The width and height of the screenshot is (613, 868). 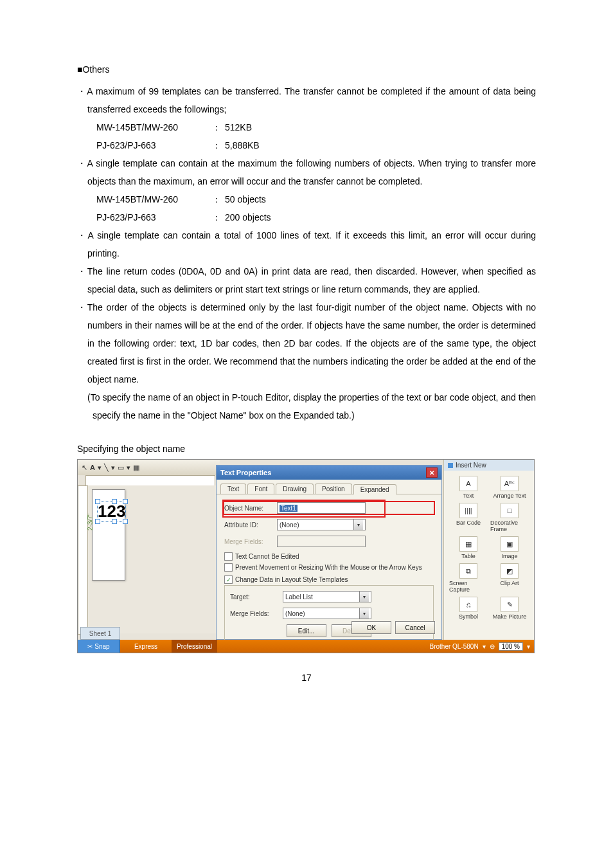 What do you see at coordinates (371, 628) in the screenshot?
I see `ok-button: OK` at bounding box center [371, 628].